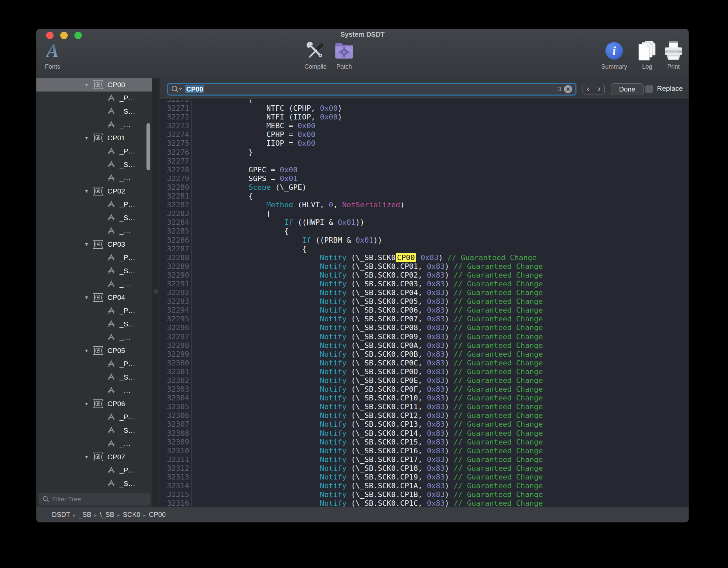  I want to click on toolbar-button-print: Print, so click(670, 55).